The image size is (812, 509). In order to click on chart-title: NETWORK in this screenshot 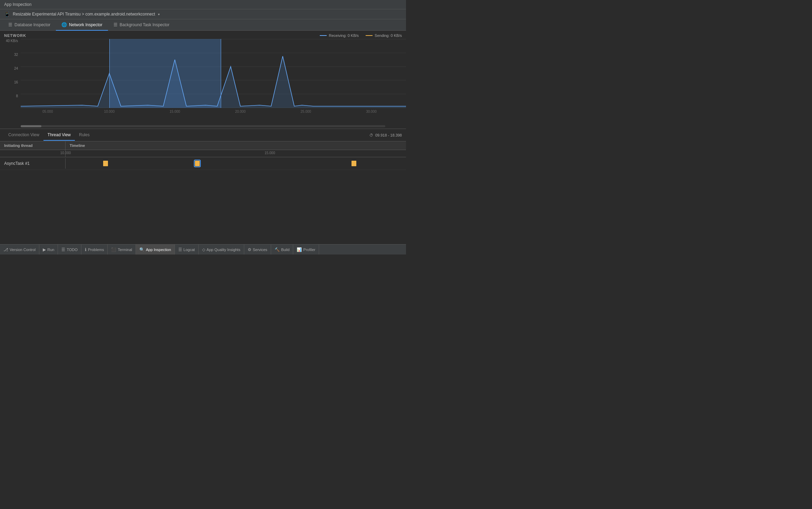, I will do `click(15, 36)`.